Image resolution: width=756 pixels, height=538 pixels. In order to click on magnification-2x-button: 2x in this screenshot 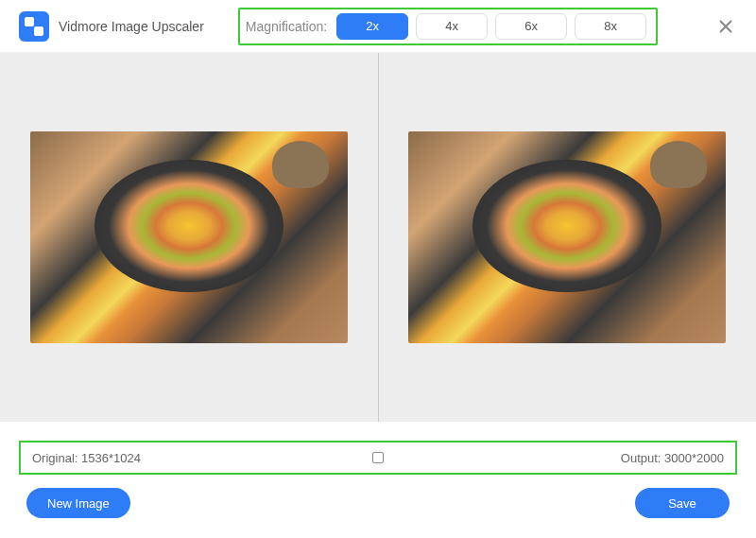, I will do `click(372, 26)`.